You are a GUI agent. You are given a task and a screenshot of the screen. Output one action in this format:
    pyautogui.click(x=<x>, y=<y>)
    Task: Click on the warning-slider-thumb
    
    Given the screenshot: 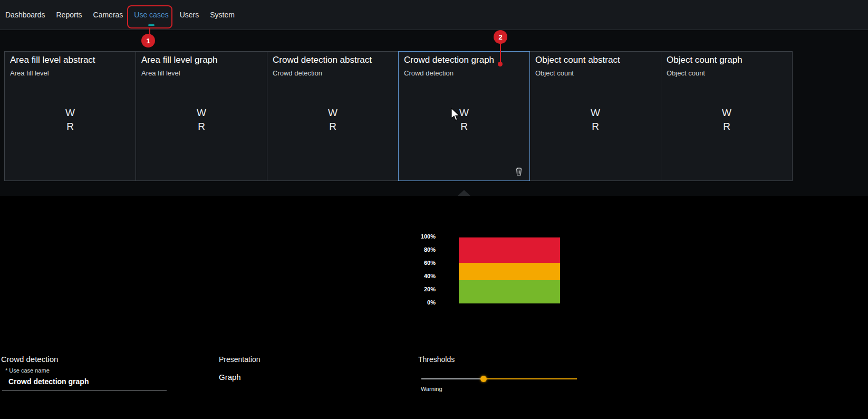 What is the action you would take?
    pyautogui.click(x=484, y=379)
    